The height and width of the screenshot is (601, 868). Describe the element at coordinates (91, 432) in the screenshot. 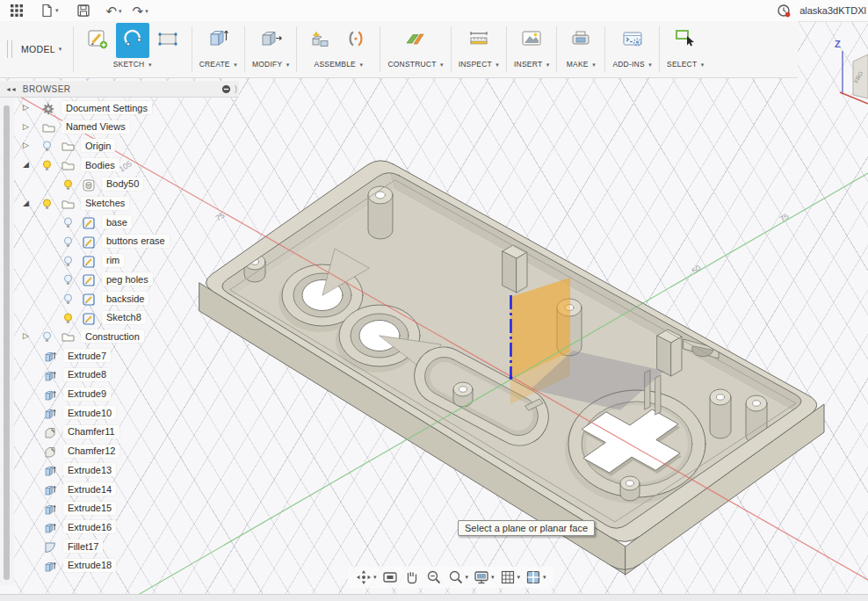

I see `browser-item-label: Chamfer11` at that location.